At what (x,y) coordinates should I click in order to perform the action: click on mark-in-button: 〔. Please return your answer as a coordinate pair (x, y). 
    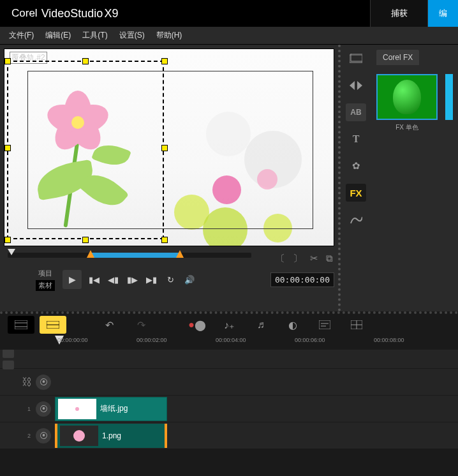
    Looking at the image, I should click on (281, 259).